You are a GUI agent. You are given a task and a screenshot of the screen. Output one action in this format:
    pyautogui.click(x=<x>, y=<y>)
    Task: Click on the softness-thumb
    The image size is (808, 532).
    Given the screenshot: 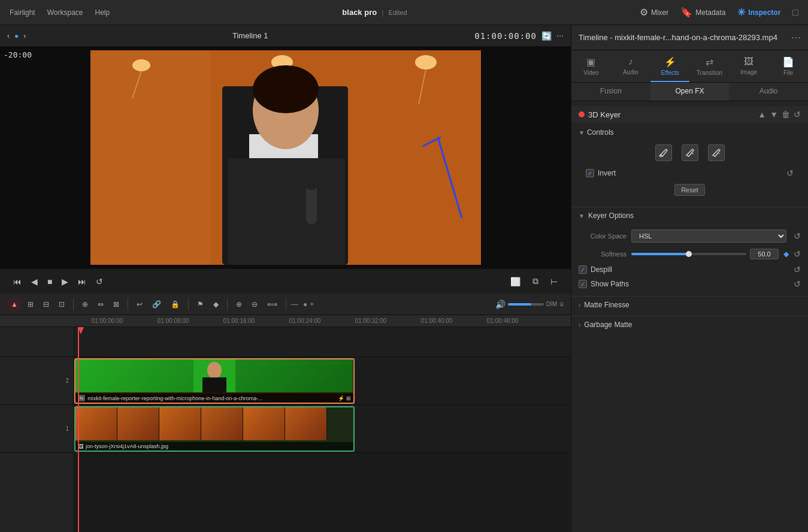 What is the action you would take?
    pyautogui.click(x=689, y=254)
    